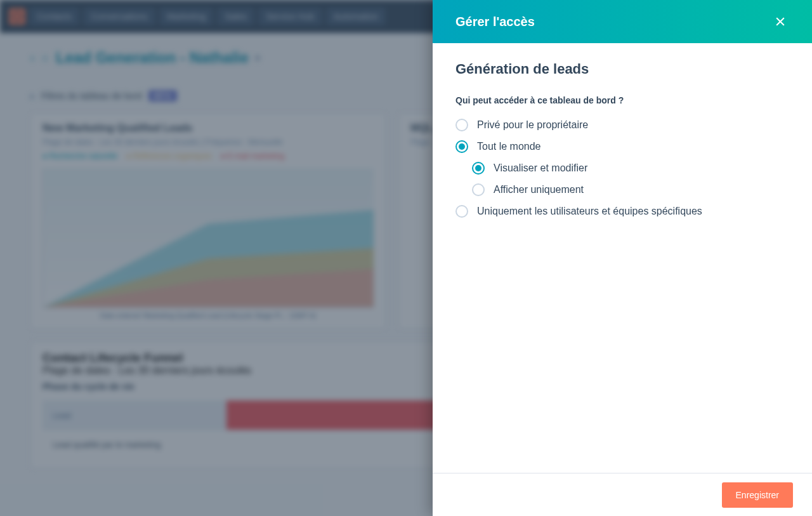 The width and height of the screenshot is (812, 516). What do you see at coordinates (509, 147) in the screenshot?
I see `radio-label: Tout le monde` at bounding box center [509, 147].